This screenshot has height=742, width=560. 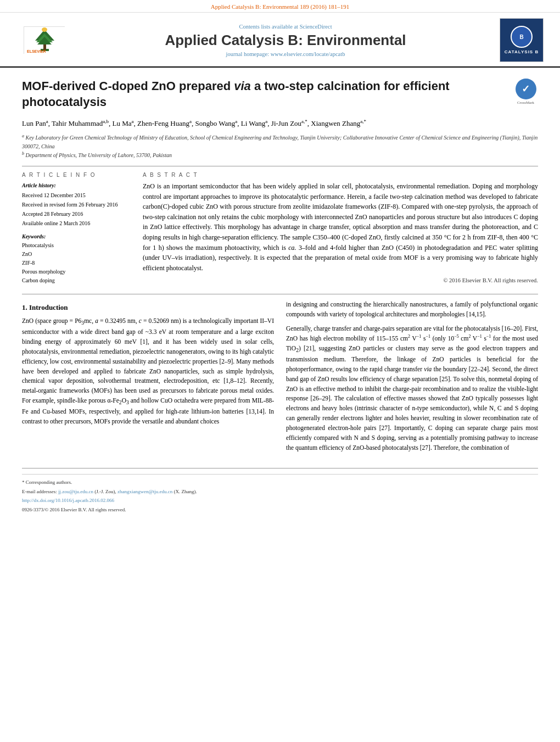 What do you see at coordinates (412, 389) in the screenshot?
I see `intro-para-3: Generally, charge transfer and charge-pa…` at bounding box center [412, 389].